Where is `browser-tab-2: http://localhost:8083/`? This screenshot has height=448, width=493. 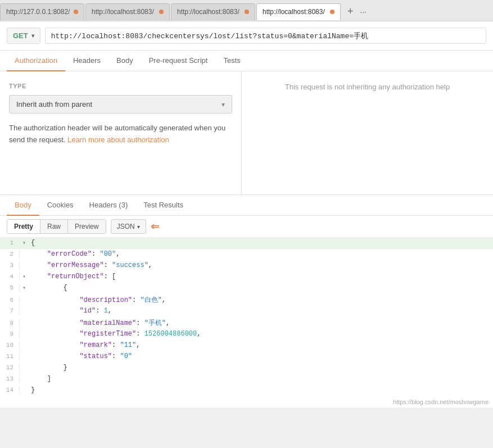
browser-tab-2: http://localhost:8083/ is located at coordinates (128, 12).